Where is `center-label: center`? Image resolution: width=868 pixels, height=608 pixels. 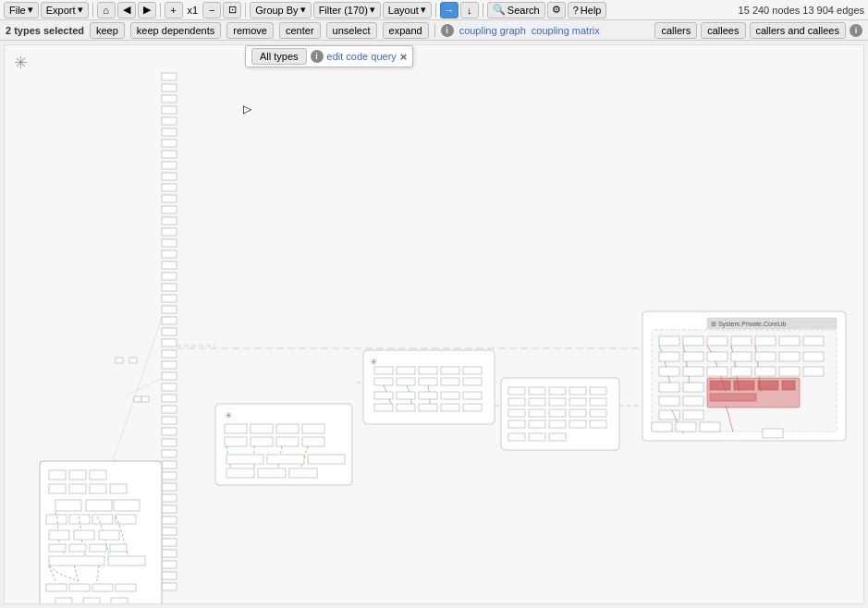 center-label: center is located at coordinates (300, 30).